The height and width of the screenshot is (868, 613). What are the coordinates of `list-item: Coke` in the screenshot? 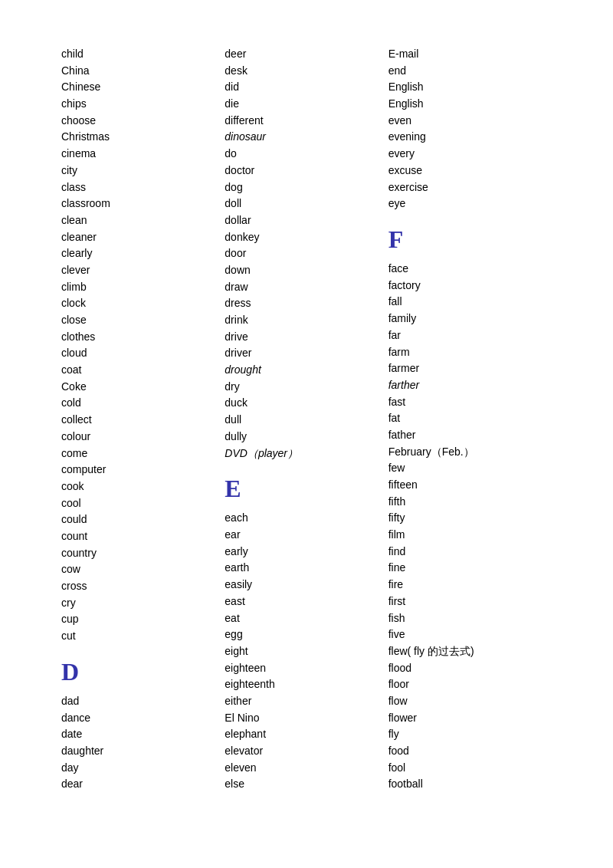 It's located at (143, 387).